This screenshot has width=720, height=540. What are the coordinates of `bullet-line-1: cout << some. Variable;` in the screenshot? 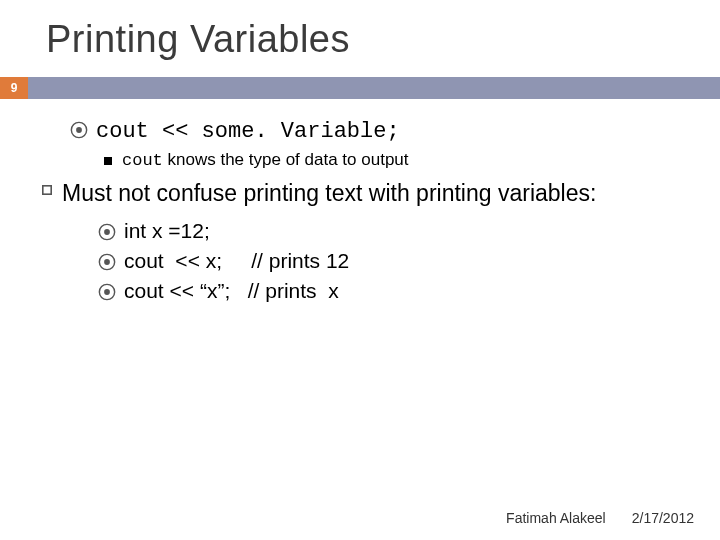 It's located at (380, 130).